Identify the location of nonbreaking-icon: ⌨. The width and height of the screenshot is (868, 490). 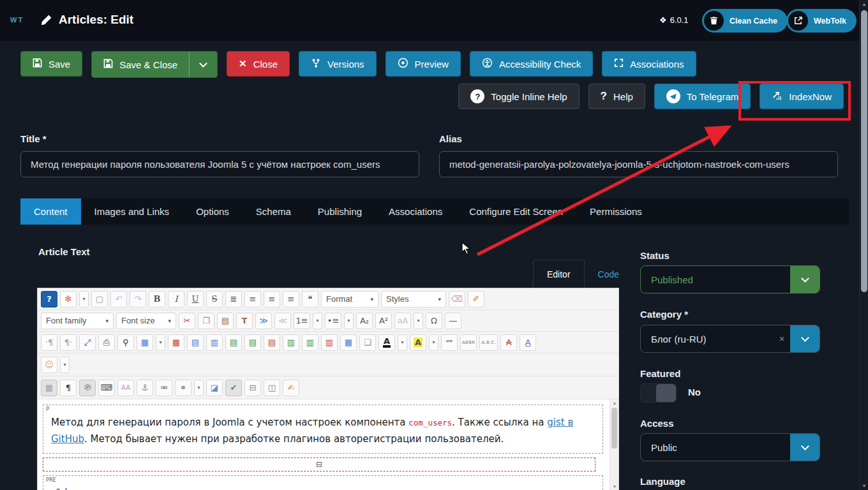
(107, 388).